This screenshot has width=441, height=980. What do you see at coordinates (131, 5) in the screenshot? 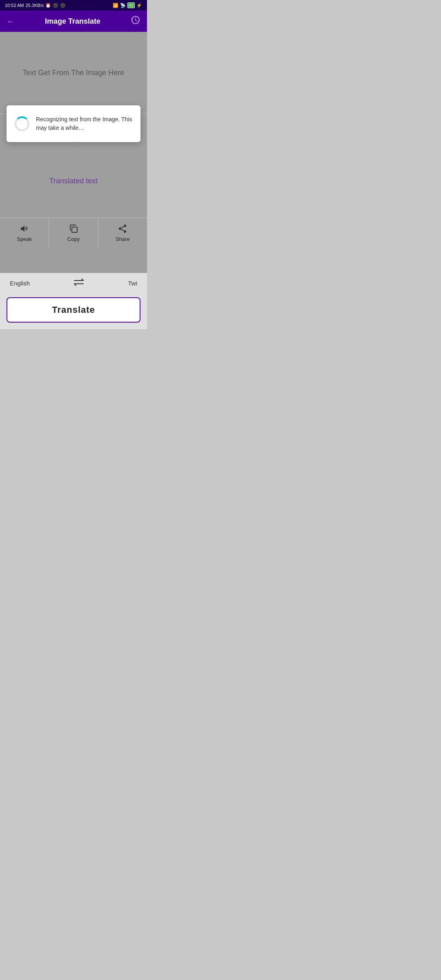
I see `battery-indicator: 62` at bounding box center [131, 5].